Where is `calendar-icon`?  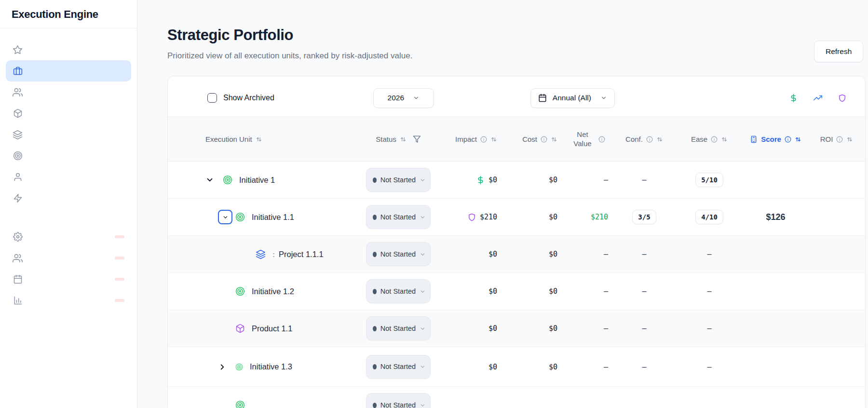 calendar-icon is located at coordinates (542, 98).